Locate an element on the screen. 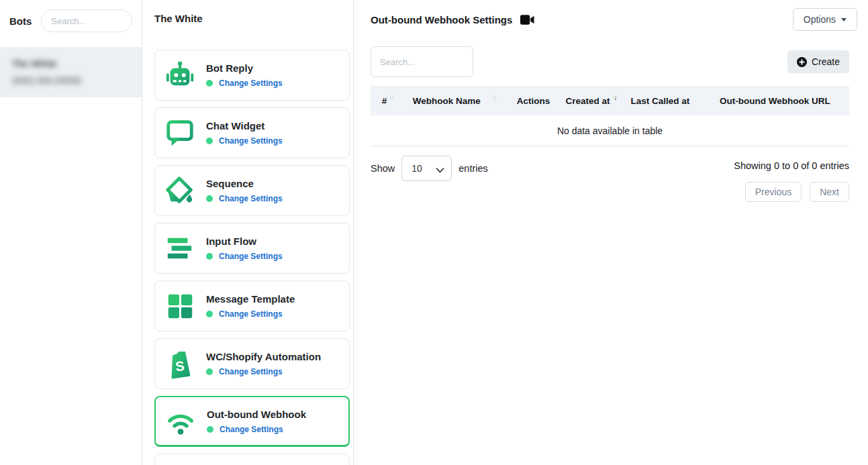 This screenshot has height=465, width=868. table-empty-row: No data available in table is located at coordinates (610, 131).